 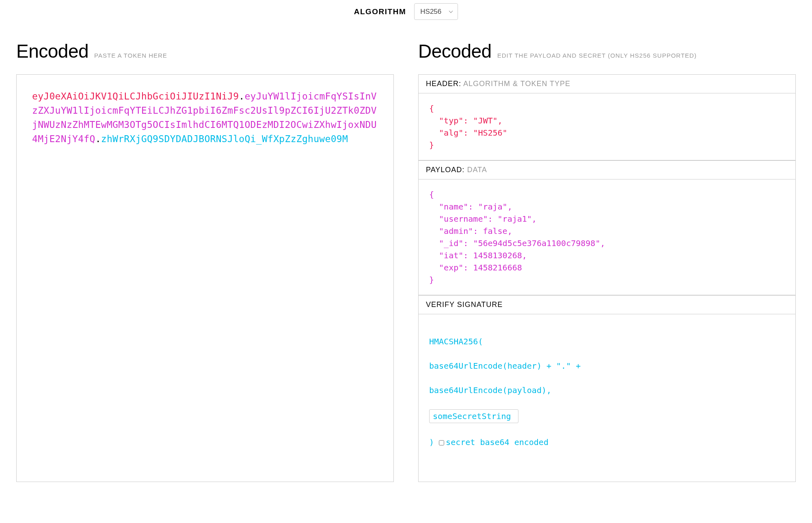 What do you see at coordinates (607, 51) in the screenshot?
I see `decoded-heading: Decoded EDIT THE PAYLOAD AND SECRET (ONL…` at bounding box center [607, 51].